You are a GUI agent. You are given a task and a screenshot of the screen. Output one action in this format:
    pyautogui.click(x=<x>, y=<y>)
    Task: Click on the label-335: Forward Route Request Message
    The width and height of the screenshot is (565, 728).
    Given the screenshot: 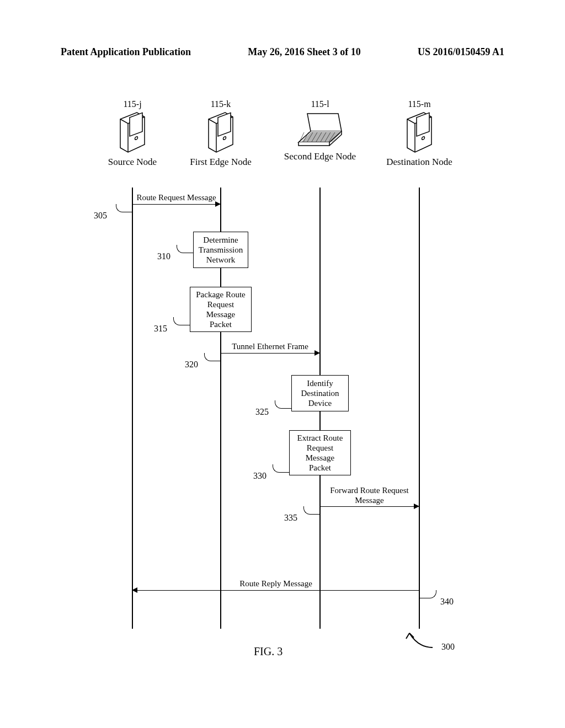 What is the action you would take?
    pyautogui.click(x=370, y=495)
    